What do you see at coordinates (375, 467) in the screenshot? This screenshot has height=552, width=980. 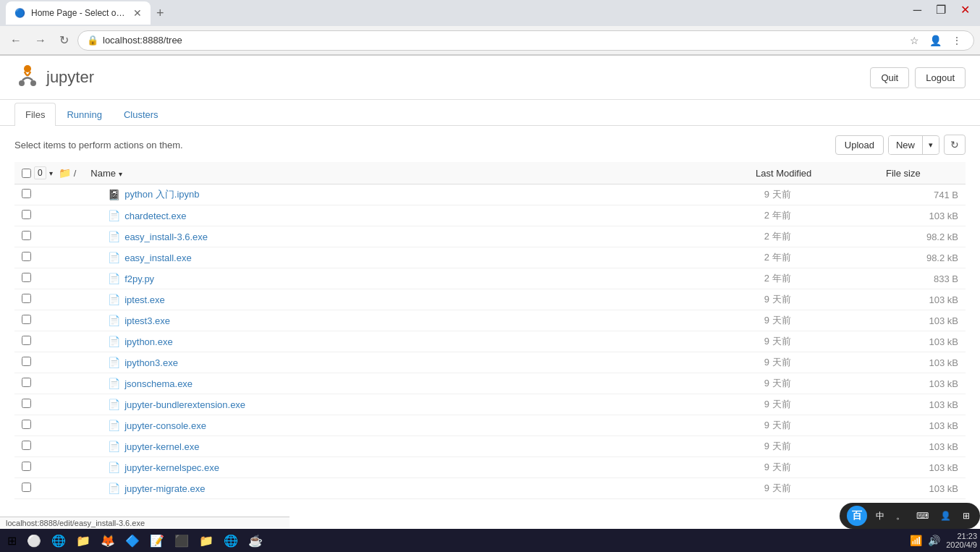 I see `file-link: 📄 jupyter-kernelspec.exe` at bounding box center [375, 467].